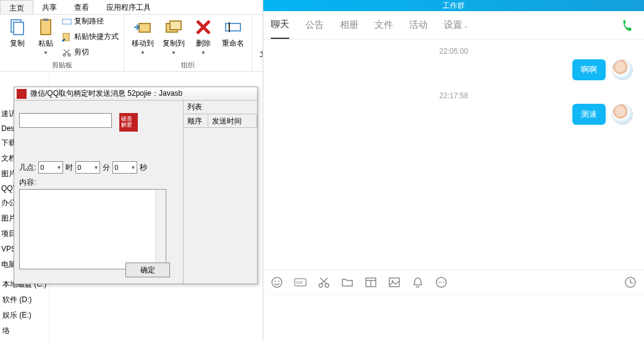 The width and height of the screenshot is (644, 341). What do you see at coordinates (233, 33) in the screenshot?
I see `rename-button: 重命名` at bounding box center [233, 33].